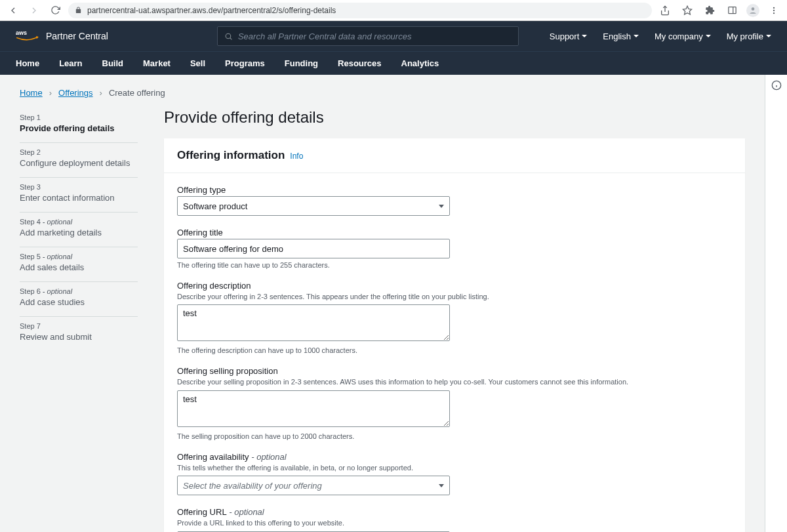 The image size is (787, 532). Describe the element at coordinates (79, 129) in the screenshot. I see `step-title: Provide offering details` at that location.